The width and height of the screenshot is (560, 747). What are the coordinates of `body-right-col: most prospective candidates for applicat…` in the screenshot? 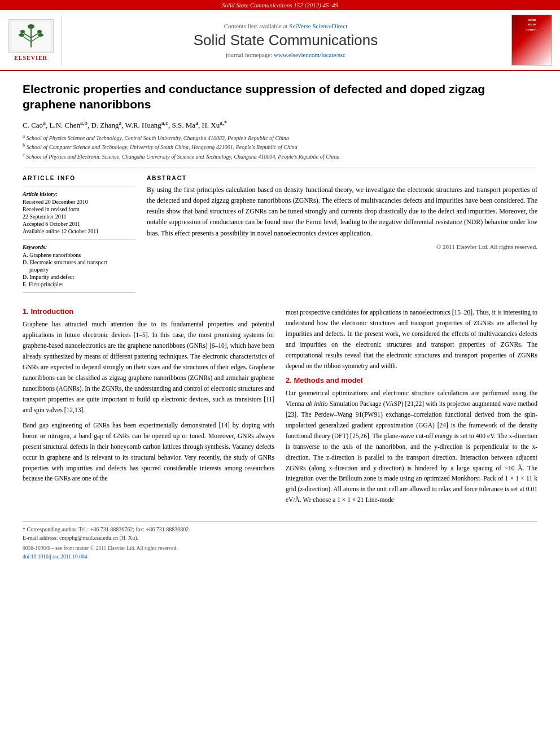 It's located at (412, 409).